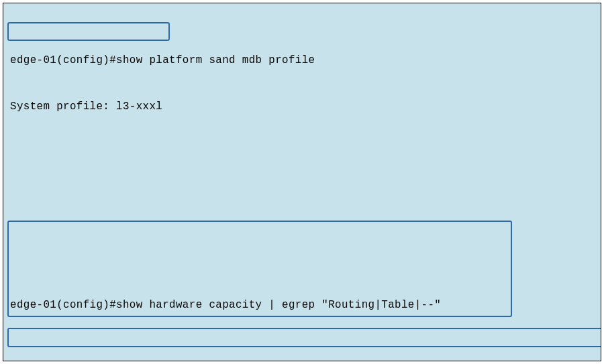 The width and height of the screenshot is (604, 364). I want to click on command-1: show platform sand mdb profile, so click(215, 60).